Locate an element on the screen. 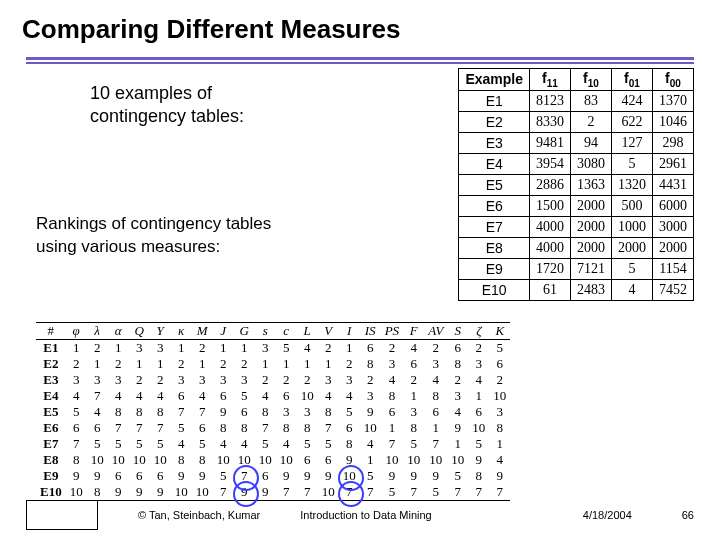 This screenshot has width=720, height=540. rank-header: Q is located at coordinates (140, 332).